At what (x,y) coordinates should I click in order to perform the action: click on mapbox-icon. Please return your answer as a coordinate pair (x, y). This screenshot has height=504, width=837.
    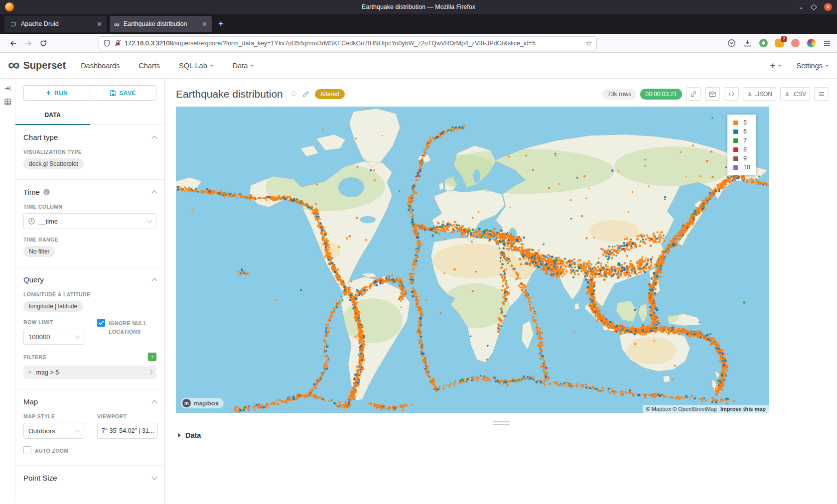
    Looking at the image, I should click on (186, 403).